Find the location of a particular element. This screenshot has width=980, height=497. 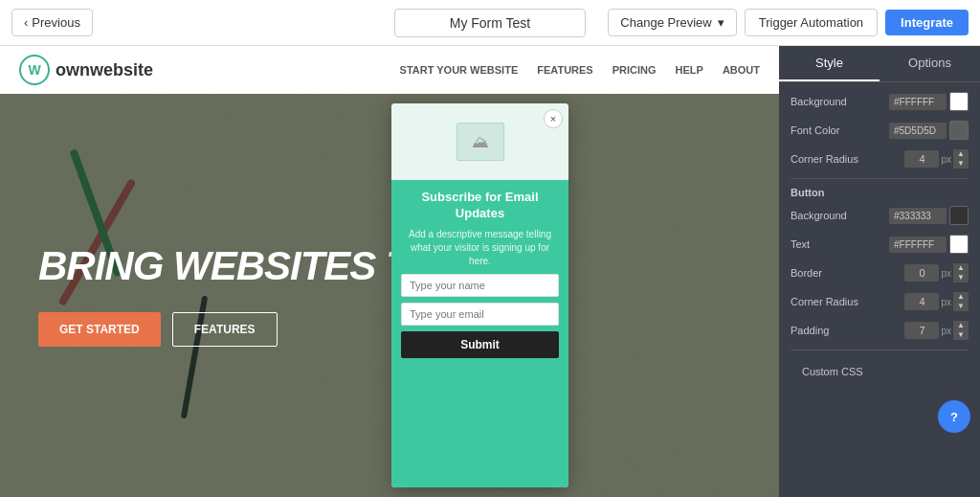

form-title-input is located at coordinates (490, 23).